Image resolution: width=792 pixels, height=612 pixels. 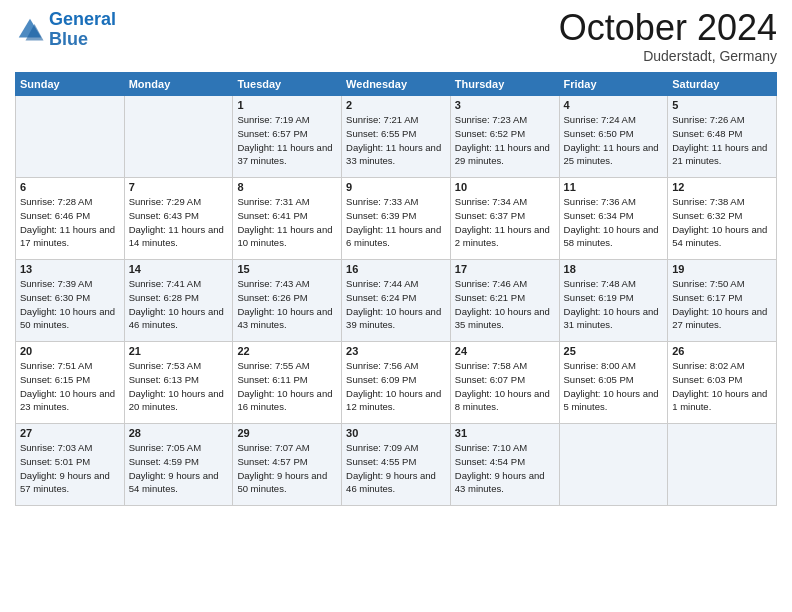 I want to click on day-info: Sunrise: 8:02 AM Sunset: 6:03 PM Dayligh…, so click(x=722, y=386).